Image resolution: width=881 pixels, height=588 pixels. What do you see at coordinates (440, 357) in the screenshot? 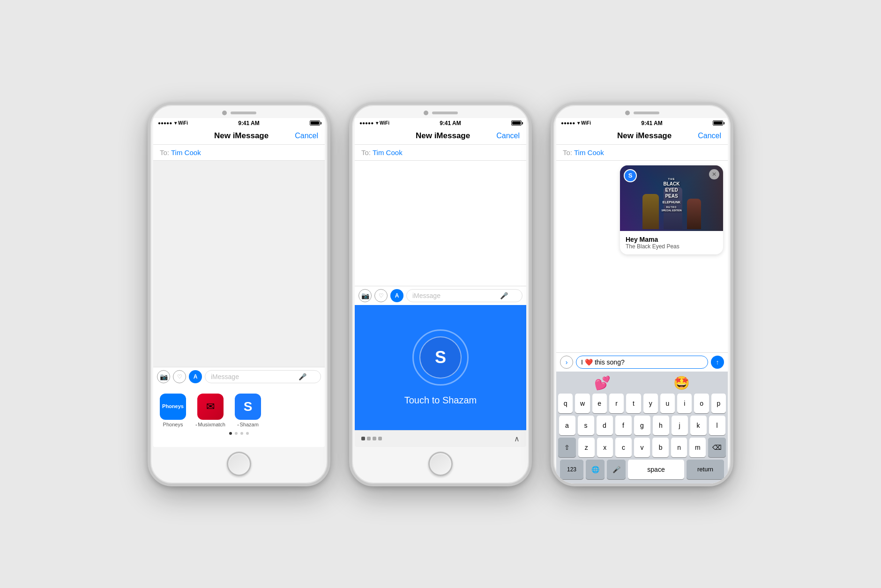
I see `shazam-circle-outer: S` at bounding box center [440, 357].